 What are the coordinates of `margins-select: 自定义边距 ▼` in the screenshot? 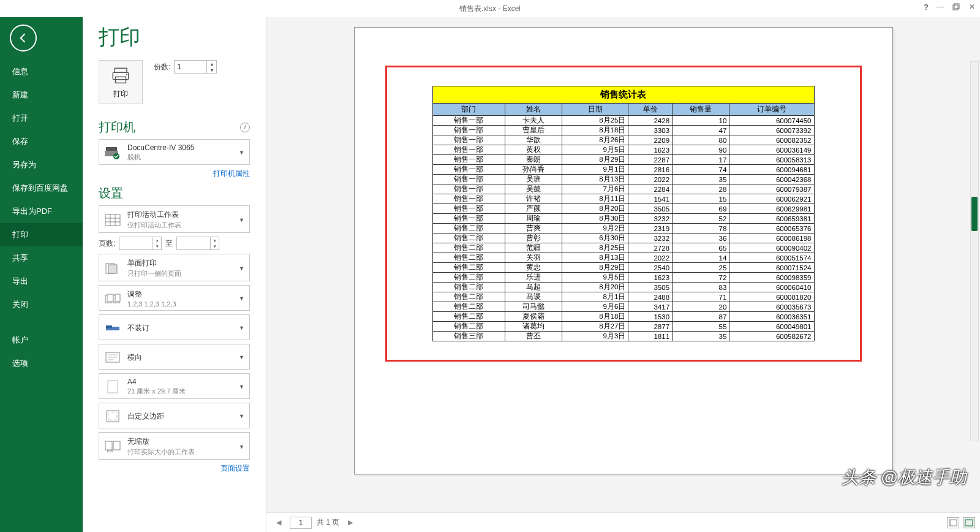 It's located at (174, 416).